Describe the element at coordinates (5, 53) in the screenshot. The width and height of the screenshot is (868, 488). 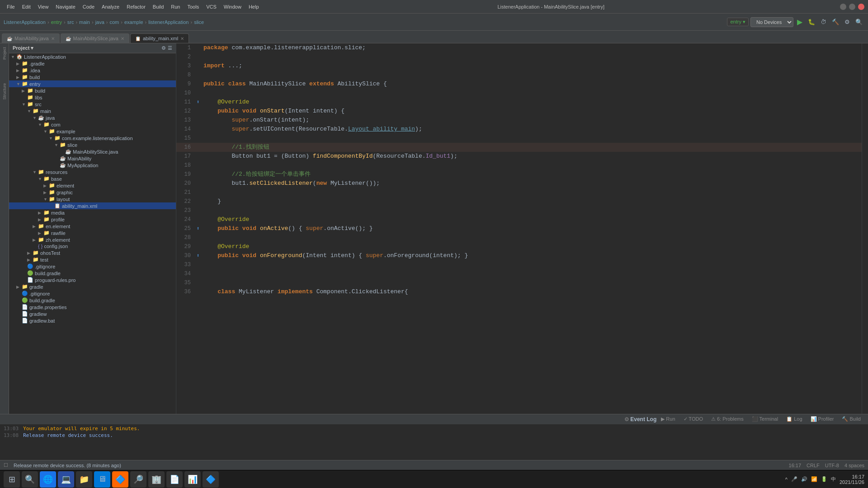
I see `sidebar-project-icon: Project` at that location.